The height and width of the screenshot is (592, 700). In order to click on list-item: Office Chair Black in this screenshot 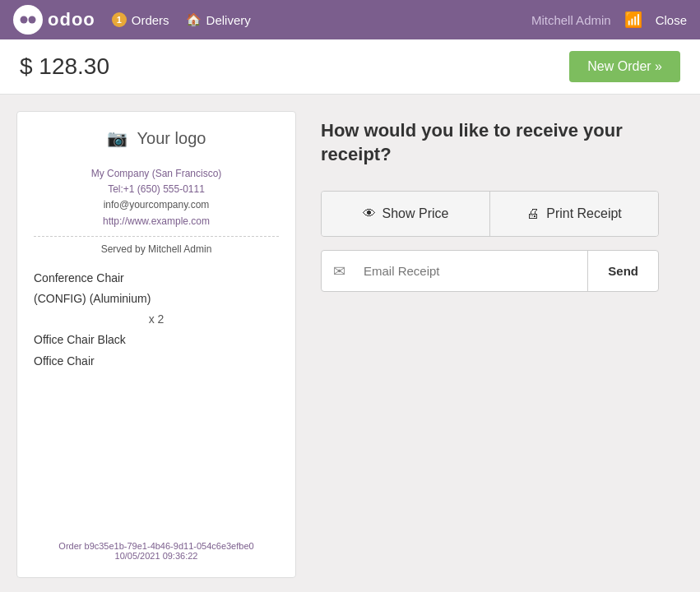, I will do `click(156, 340)`.